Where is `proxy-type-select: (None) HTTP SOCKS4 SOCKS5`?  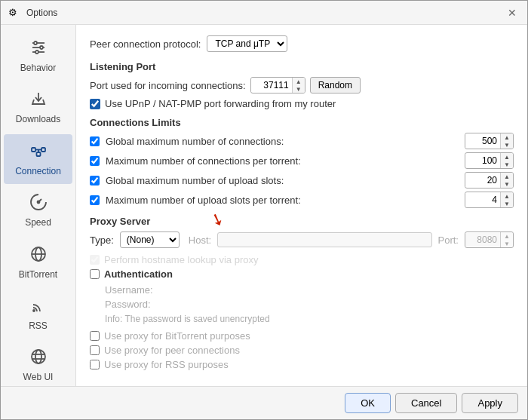
proxy-type-select: (None) HTTP SOCKS4 SOCKS5 is located at coordinates (149, 240).